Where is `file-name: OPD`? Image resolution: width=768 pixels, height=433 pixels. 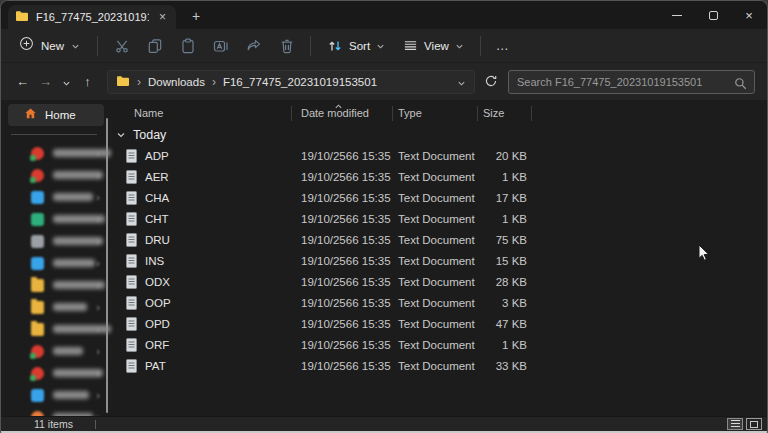
file-name: OPD is located at coordinates (158, 324).